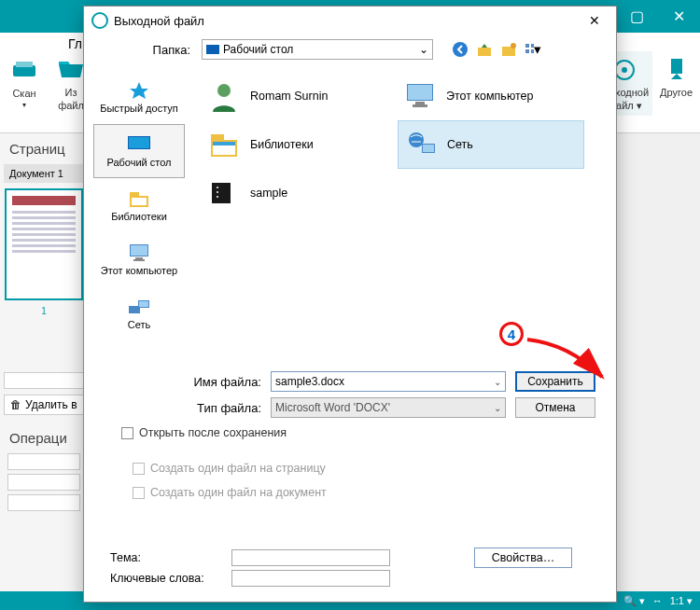 The image size is (700, 610). Describe the element at coordinates (533, 49) in the screenshot. I see `view-menu-icon: ▾` at that location.